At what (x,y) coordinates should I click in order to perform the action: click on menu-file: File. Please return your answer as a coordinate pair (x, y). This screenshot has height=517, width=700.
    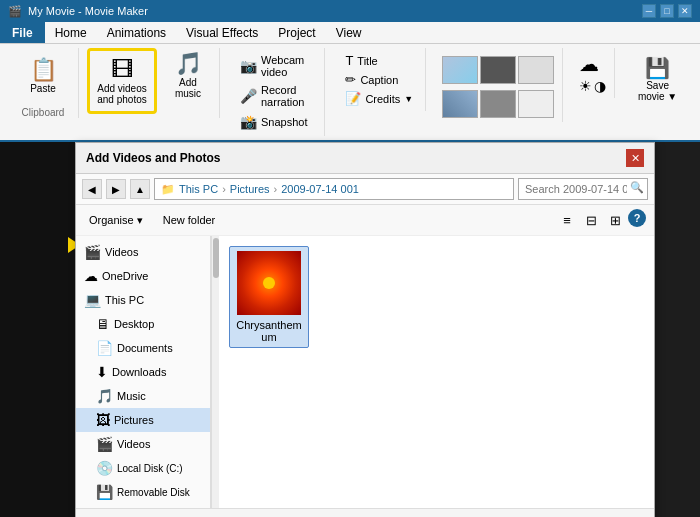
    Looking at the image, I should click on (22, 32).